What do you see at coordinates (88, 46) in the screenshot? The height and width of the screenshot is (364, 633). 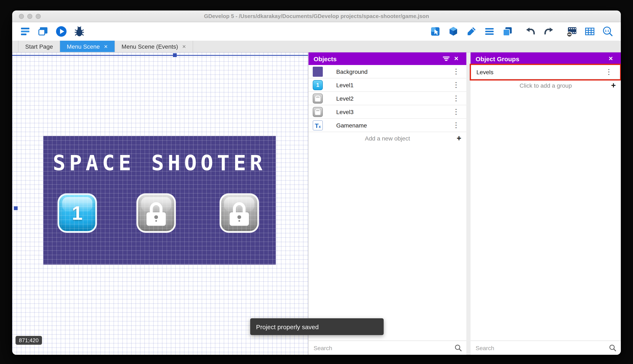 I see `tab-menu-scene: Menu Scene ×` at bounding box center [88, 46].